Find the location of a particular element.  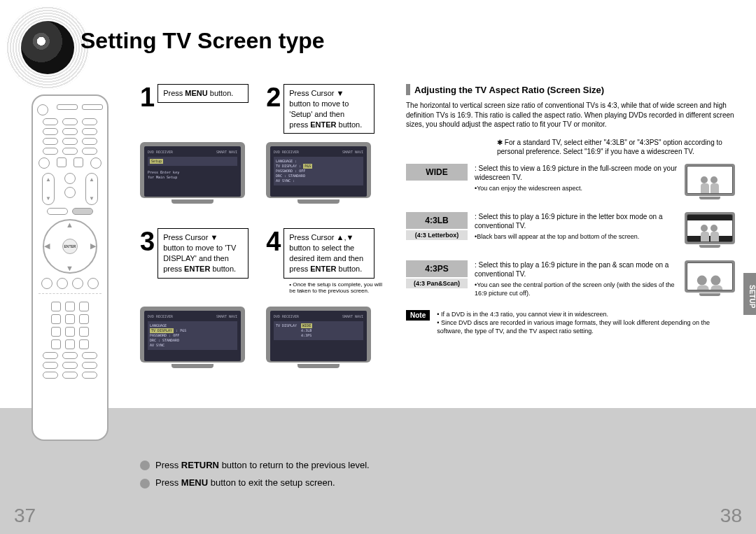

option-badge: 4:3PS is located at coordinates (437, 269).